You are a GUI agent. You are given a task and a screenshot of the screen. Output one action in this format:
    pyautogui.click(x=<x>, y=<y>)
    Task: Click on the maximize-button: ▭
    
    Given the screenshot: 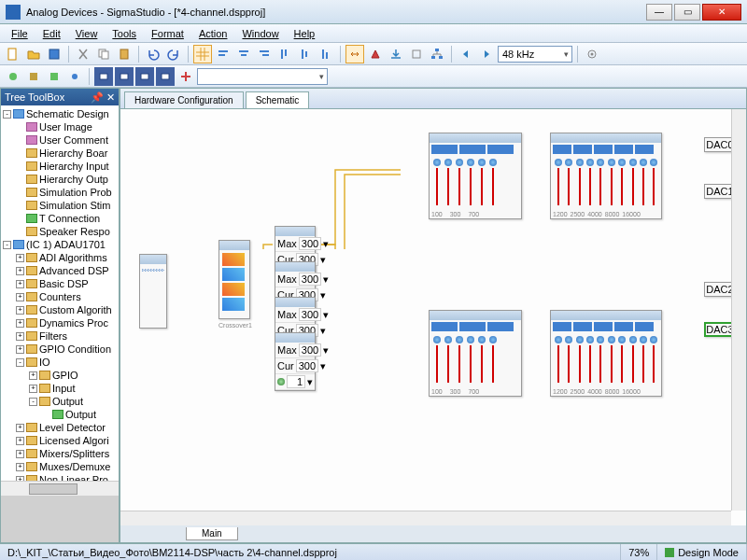 What is the action you would take?
    pyautogui.click(x=687, y=12)
    